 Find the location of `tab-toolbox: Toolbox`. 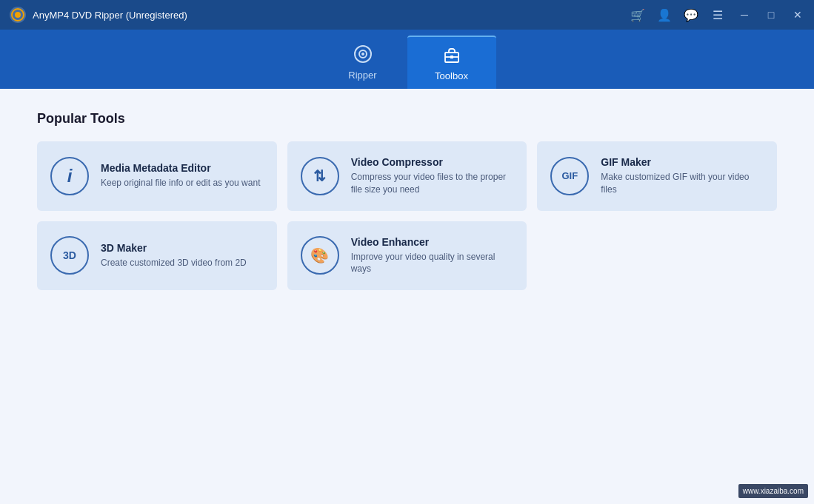

tab-toolbox: Toolbox is located at coordinates (452, 62).